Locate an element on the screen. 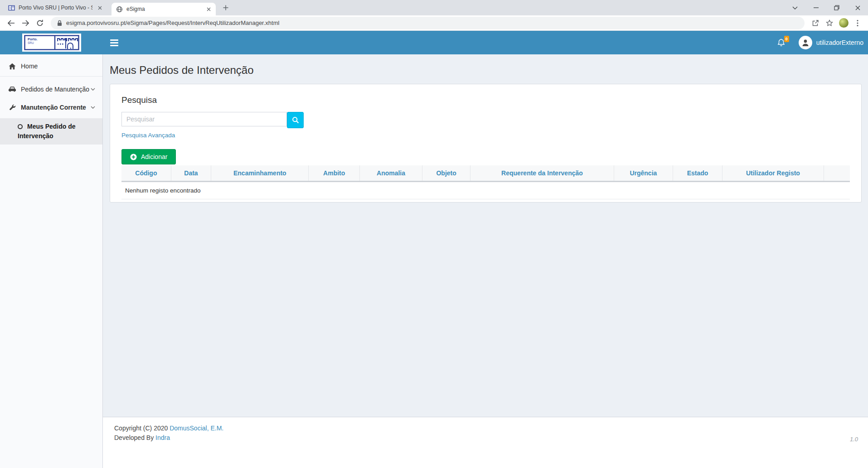 The image size is (868, 468). username-label: utilizadorExterno is located at coordinates (840, 43).